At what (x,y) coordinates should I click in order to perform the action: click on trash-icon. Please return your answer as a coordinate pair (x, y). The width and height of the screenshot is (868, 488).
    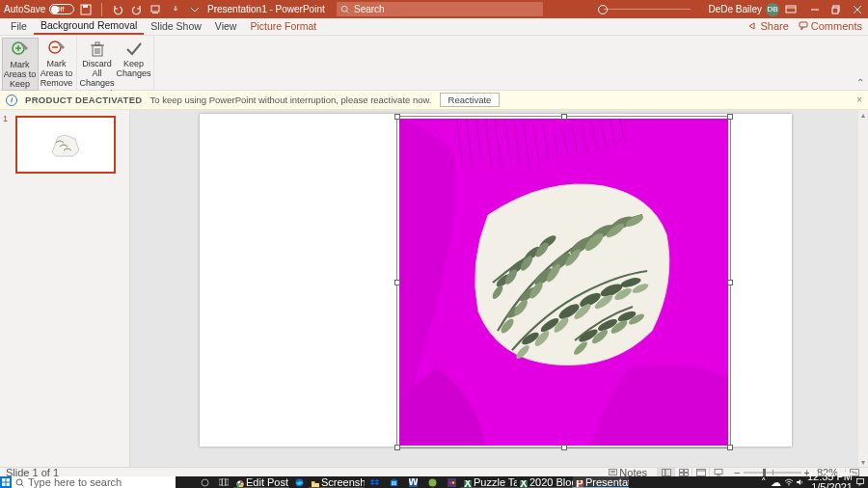
    Looking at the image, I should click on (97, 49).